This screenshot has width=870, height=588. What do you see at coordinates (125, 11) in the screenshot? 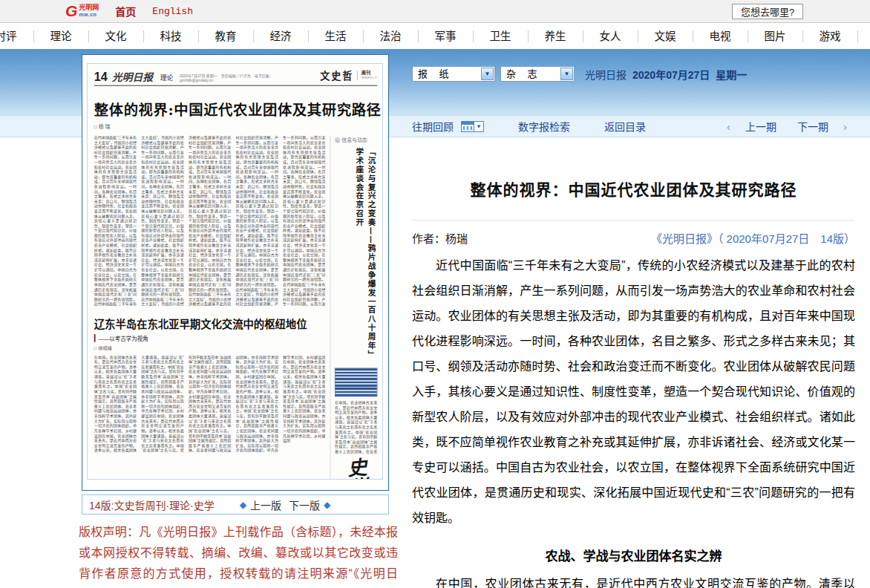
I see `home-link: 首页` at bounding box center [125, 11].